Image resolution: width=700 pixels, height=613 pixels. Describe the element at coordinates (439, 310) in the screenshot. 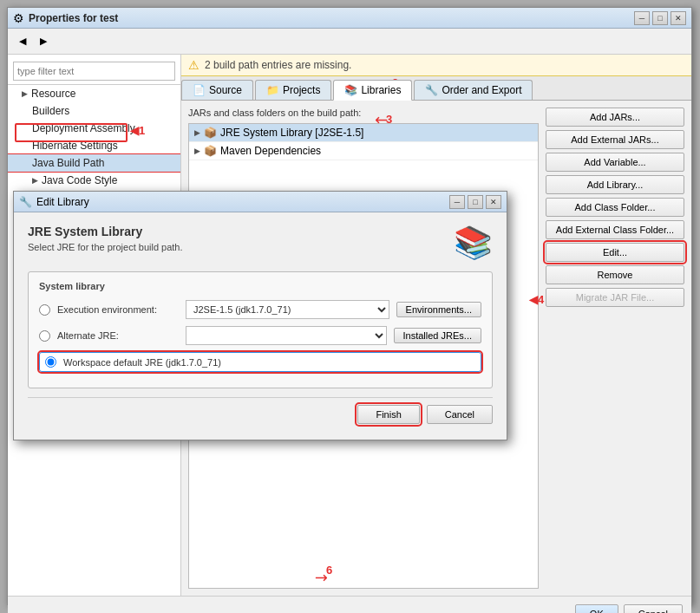

I see `environments-button: Environments...` at that location.